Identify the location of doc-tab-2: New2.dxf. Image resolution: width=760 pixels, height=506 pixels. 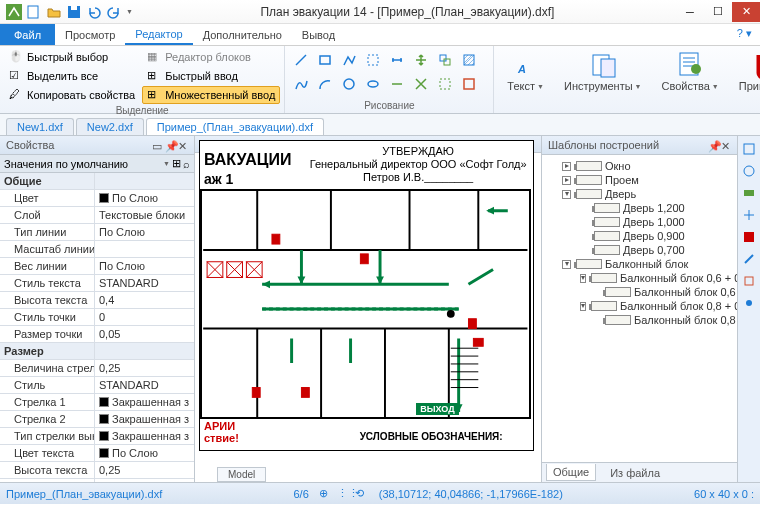
(110, 126).